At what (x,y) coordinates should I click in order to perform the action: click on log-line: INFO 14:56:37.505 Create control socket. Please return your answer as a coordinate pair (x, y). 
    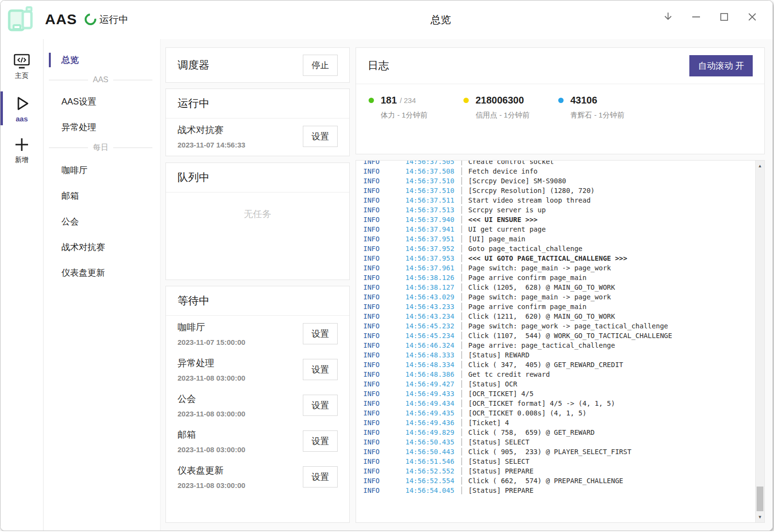
    Looking at the image, I should click on (560, 163).